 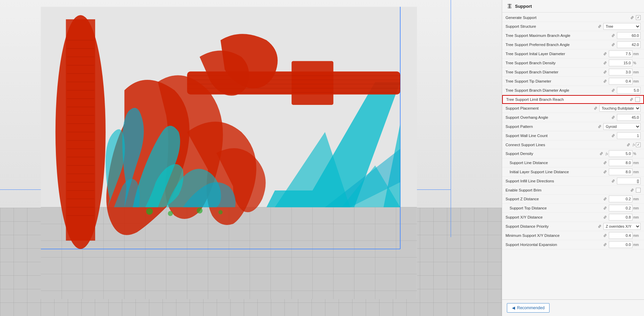 What do you see at coordinates (573, 199) in the screenshot?
I see `setting-row-support-z-distance: Support Z Distance mm` at bounding box center [573, 199].